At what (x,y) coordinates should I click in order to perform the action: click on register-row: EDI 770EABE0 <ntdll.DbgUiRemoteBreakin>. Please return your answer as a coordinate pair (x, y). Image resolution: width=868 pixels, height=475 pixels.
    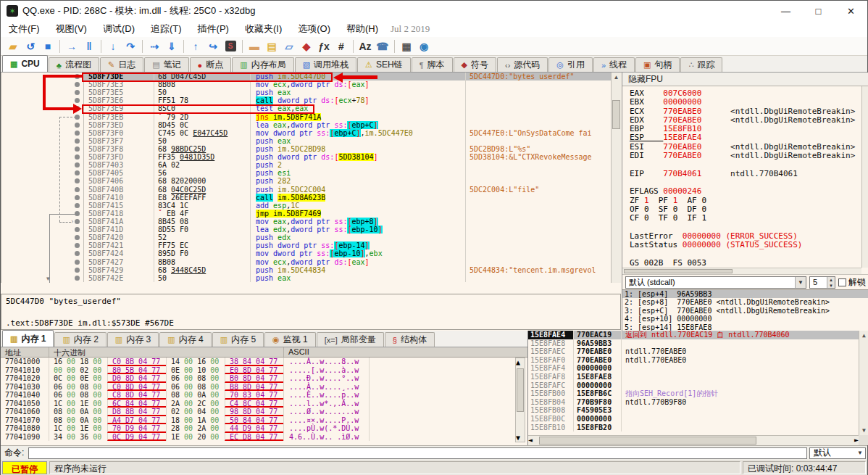
    Looking at the image, I should click on (746, 156).